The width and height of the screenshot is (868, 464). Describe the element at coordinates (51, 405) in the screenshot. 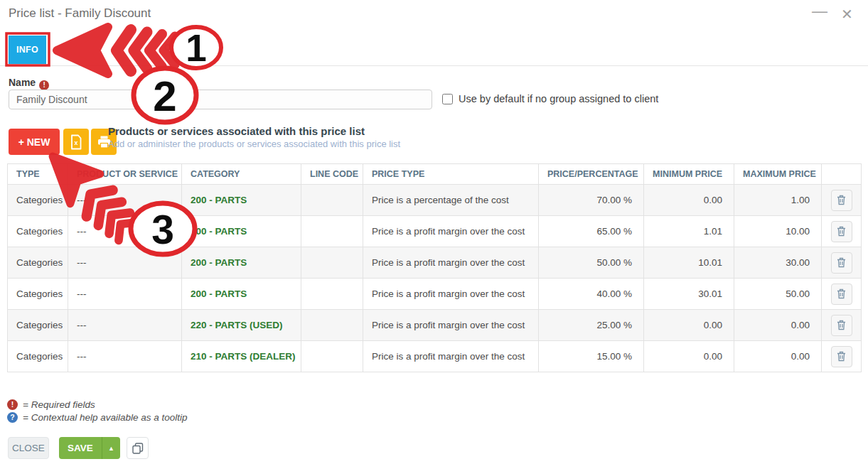

I see `legend-required: ! = Required fields` at that location.